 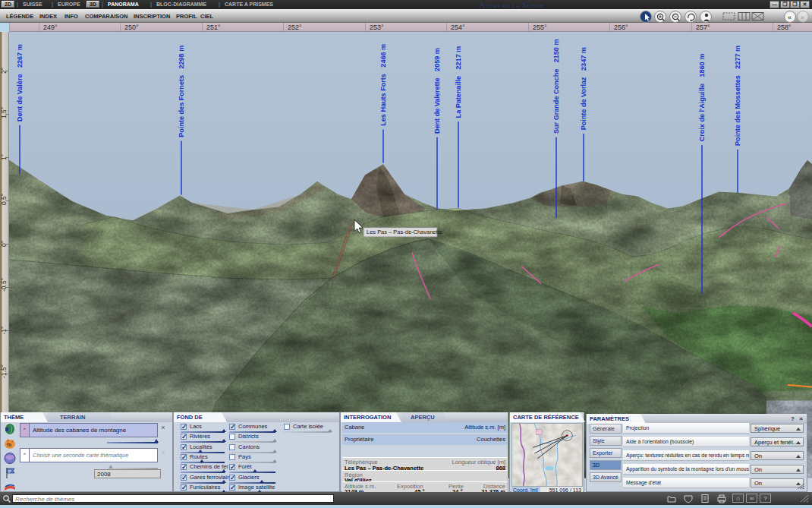 I want to click on ruler-corner, so click(x=5, y=27).